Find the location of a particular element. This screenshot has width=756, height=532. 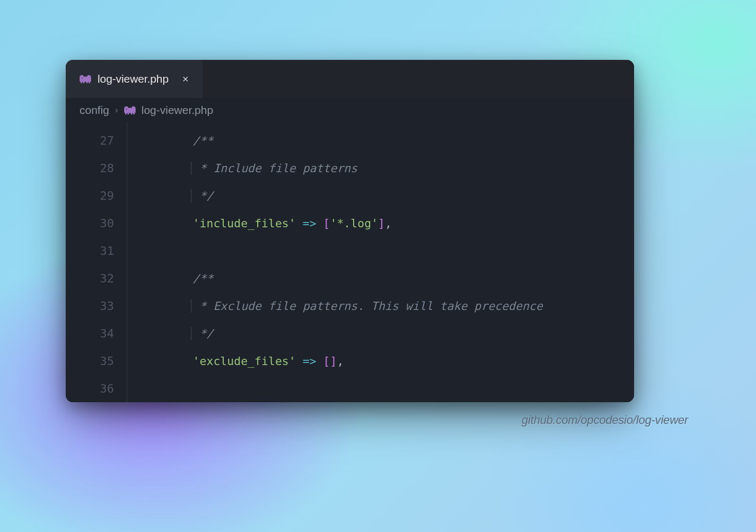

line-number: 30 is located at coordinates (90, 224).